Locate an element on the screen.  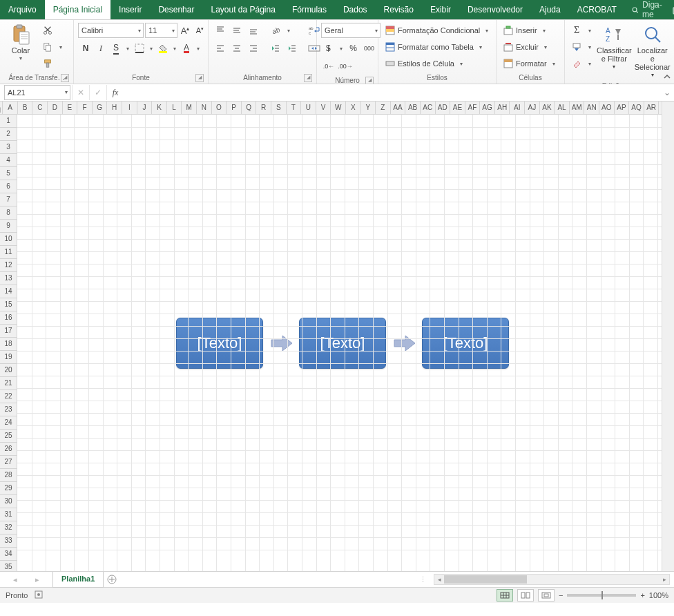
column-header: V is located at coordinates (324, 108).